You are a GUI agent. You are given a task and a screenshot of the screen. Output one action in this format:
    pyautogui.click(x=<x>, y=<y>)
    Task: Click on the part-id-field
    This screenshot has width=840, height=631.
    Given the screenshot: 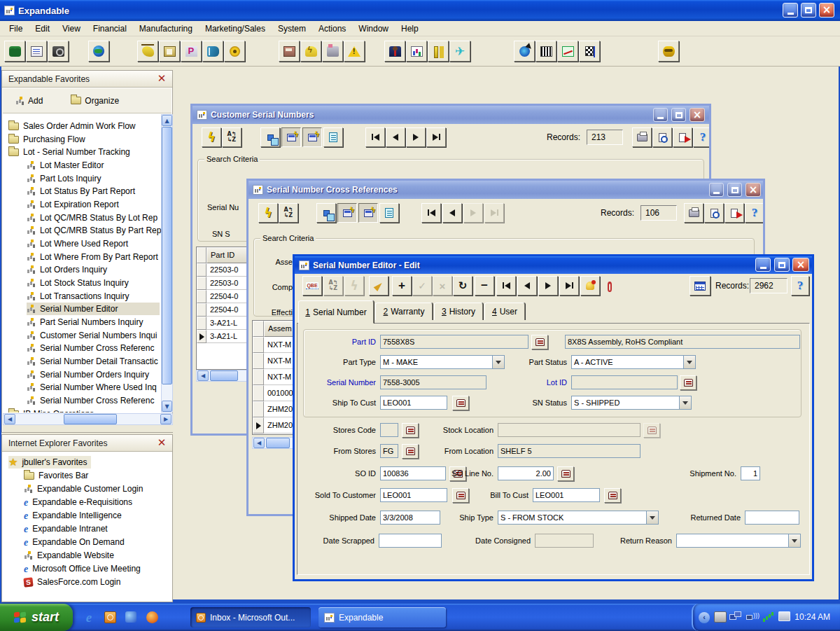 What is the action you would take?
    pyautogui.click(x=454, y=342)
    